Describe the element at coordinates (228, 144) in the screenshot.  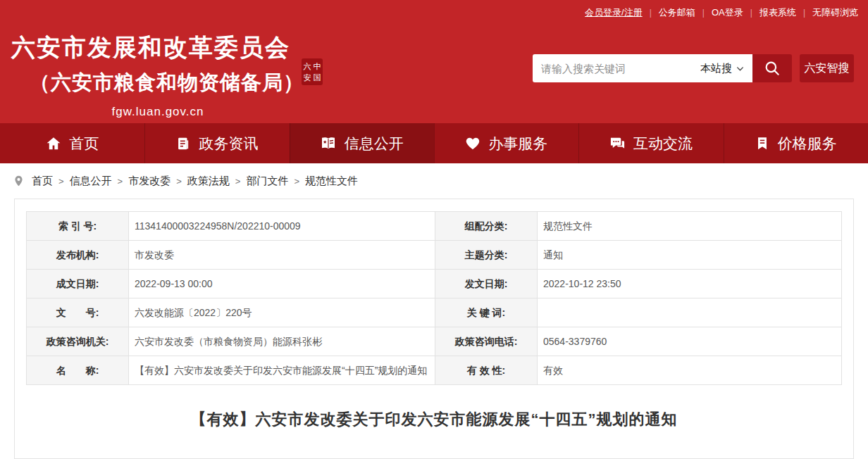
I see `nav-item-label: 政务资讯` at that location.